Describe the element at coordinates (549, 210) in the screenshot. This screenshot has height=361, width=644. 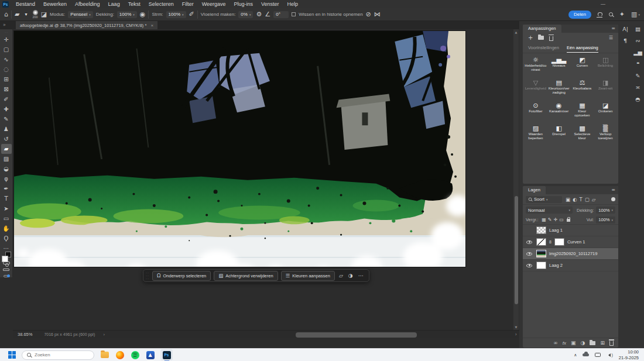
I see `blend-mode-select: Normaal ▾` at that location.